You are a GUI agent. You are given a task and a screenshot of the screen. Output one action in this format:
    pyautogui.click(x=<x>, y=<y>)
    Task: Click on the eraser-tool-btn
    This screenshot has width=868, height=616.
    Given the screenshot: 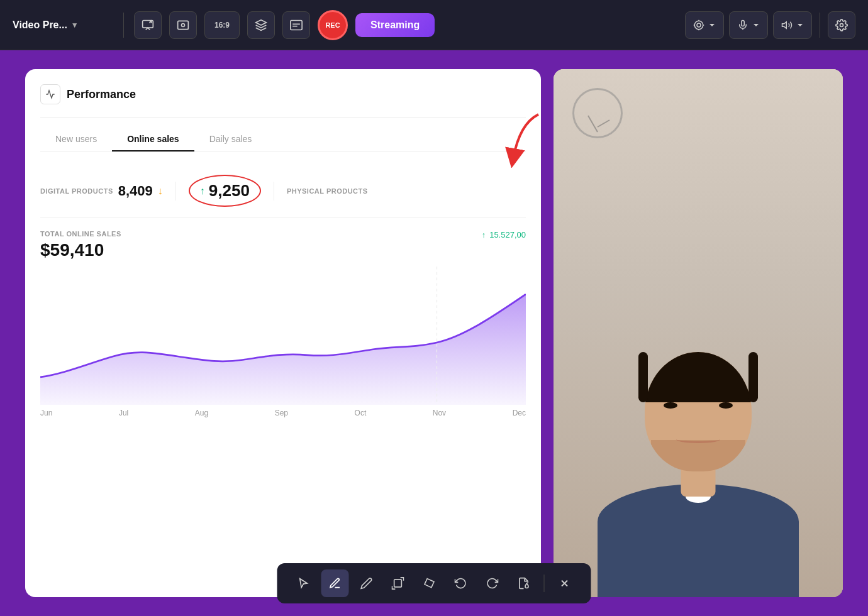 What is the action you would take?
    pyautogui.click(x=430, y=583)
    